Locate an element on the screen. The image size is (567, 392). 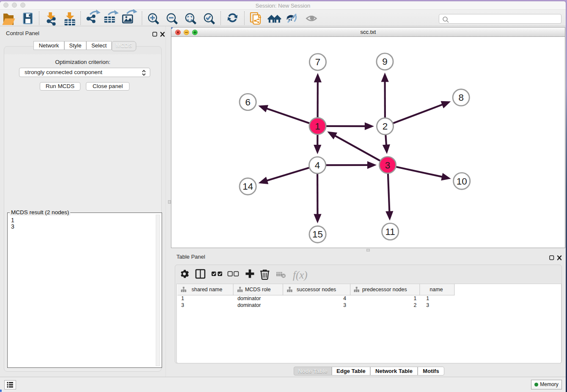
svg-text: 9 is located at coordinates (385, 62).